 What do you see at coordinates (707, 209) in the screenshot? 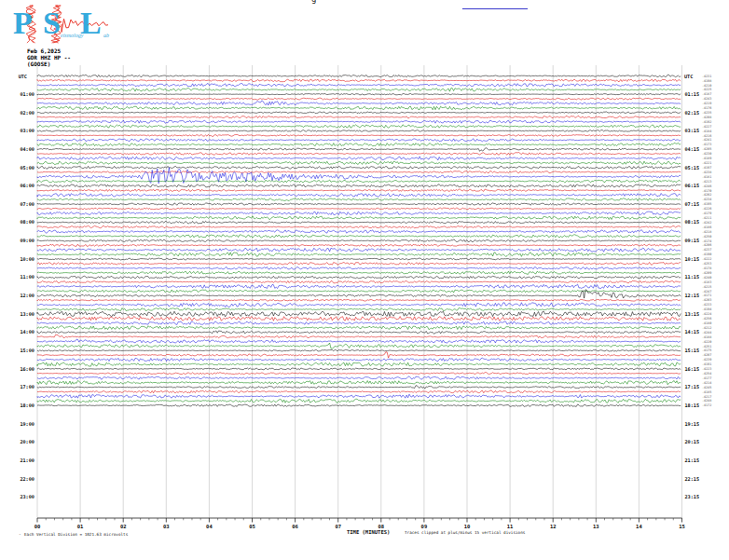
I see `trace-scale-value: -4226` at bounding box center [707, 209].